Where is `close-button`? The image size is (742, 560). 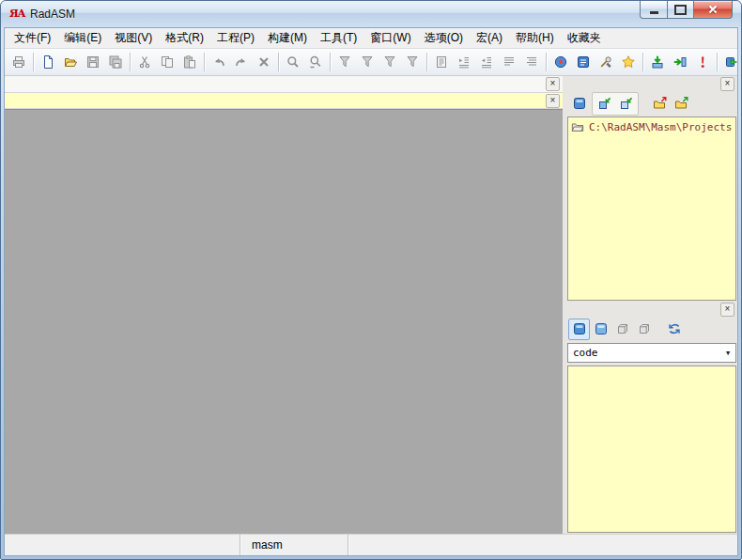 close-button is located at coordinates (714, 9).